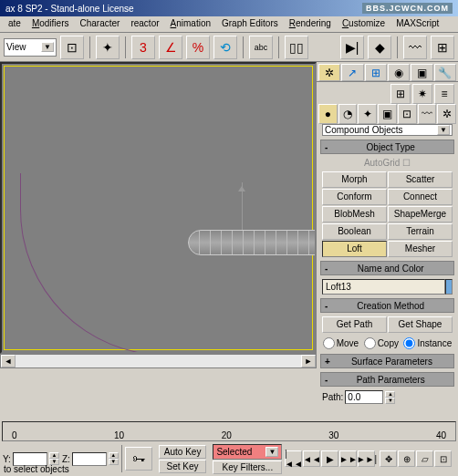 The height and width of the screenshot is (476, 458). I want to click on connect-button: Connect, so click(420, 197).